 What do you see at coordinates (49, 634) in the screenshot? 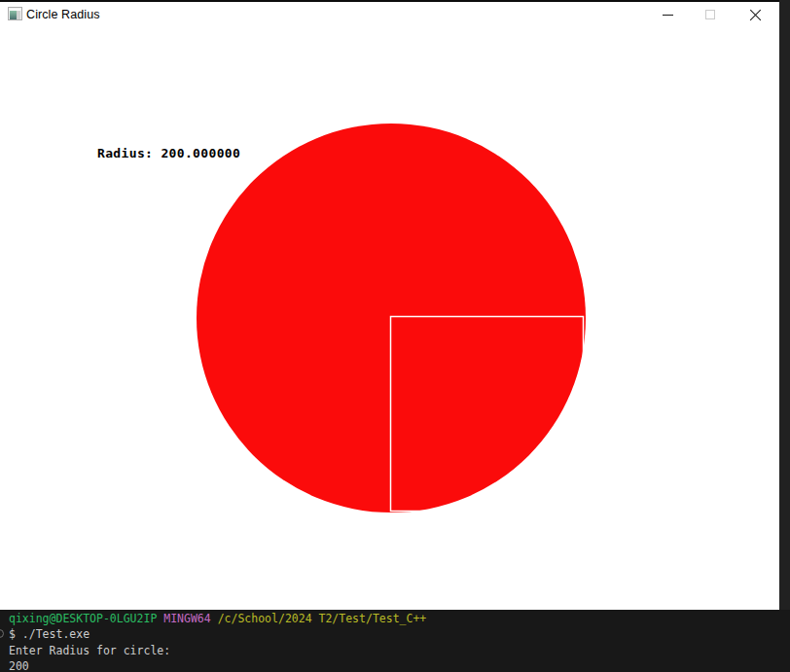
I see `terminal-command-text: $ ./Test.exe` at bounding box center [49, 634].